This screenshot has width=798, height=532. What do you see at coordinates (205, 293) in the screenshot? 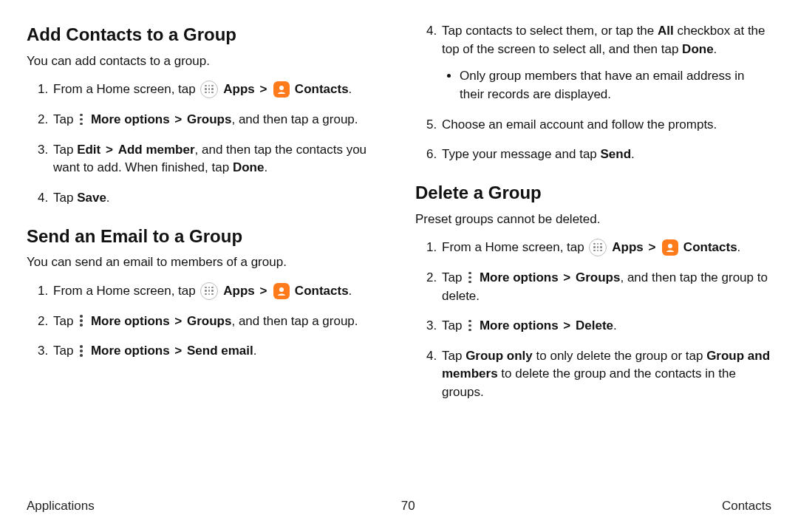
I see `section-send-email: Send an Email to a Group You can send an…` at bounding box center [205, 293].